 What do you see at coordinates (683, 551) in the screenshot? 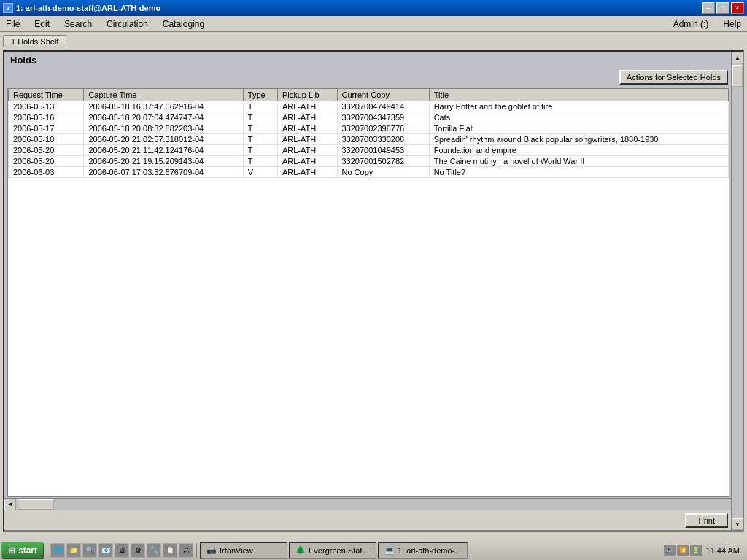
I see `systray: 🔊 📶 🔋` at bounding box center [683, 551].